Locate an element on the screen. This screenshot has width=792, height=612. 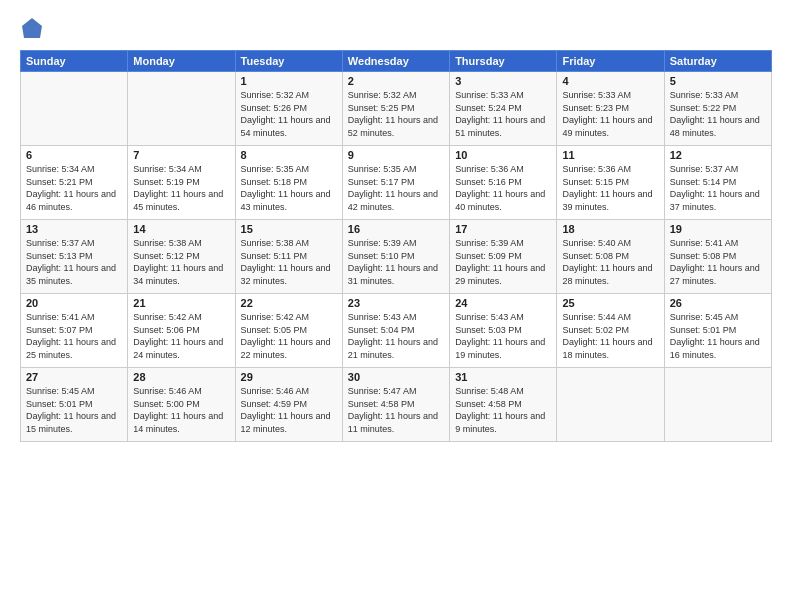
calendar-cell: 13Sunrise: 5:37 AMSunset: 5:13 PMDayligh… is located at coordinates (74, 257).